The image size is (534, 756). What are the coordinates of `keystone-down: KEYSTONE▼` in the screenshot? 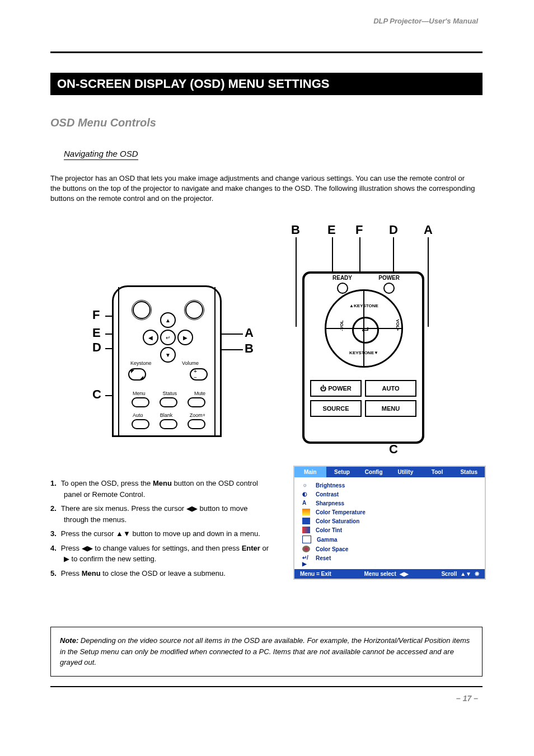 It's located at (364, 353).